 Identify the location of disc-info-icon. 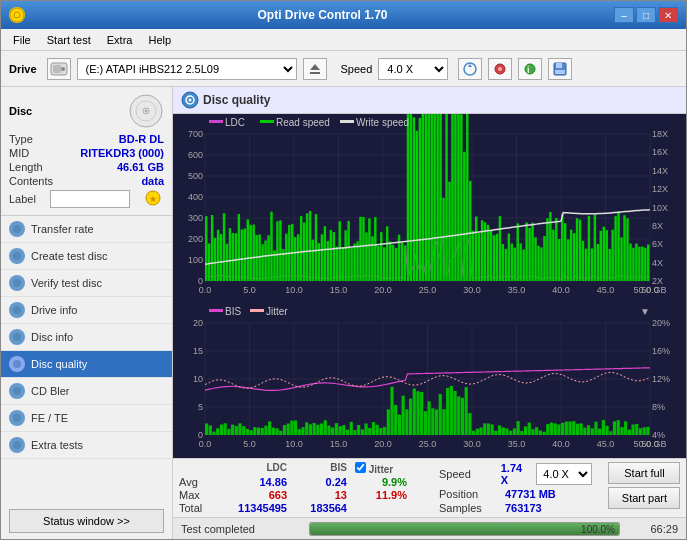
(17, 337).